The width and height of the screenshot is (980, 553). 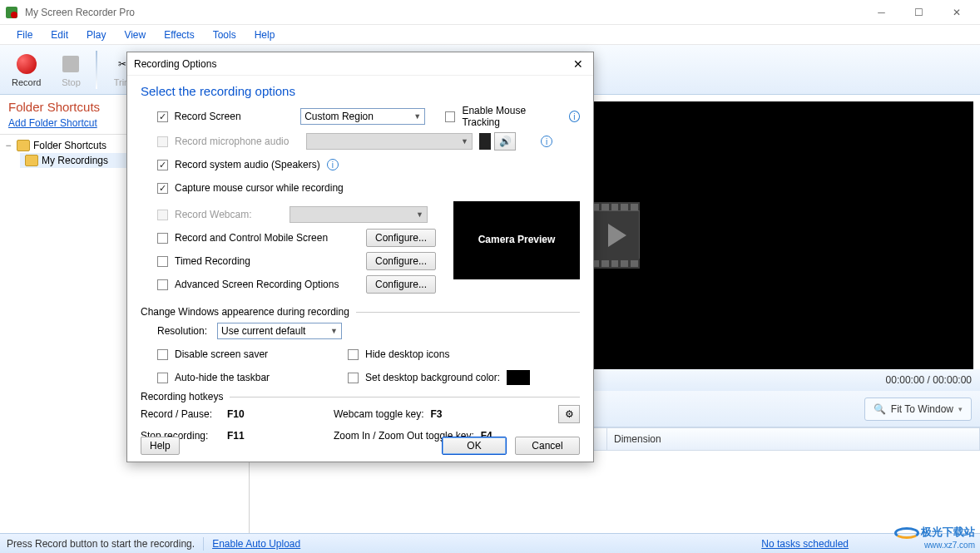 I want to click on close-button: ✕, so click(x=957, y=12).